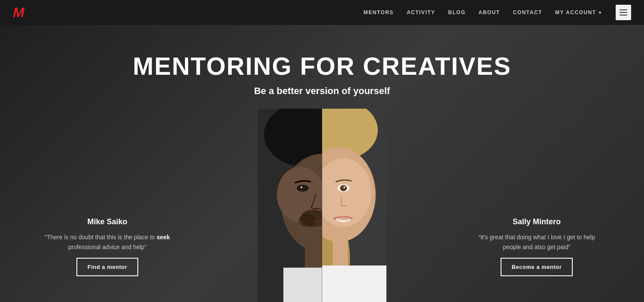 The height and width of the screenshot is (302, 644). Describe the element at coordinates (107, 247) in the screenshot. I see `left-panel: Mike Saiko “There is no doubt that this …` at that location.